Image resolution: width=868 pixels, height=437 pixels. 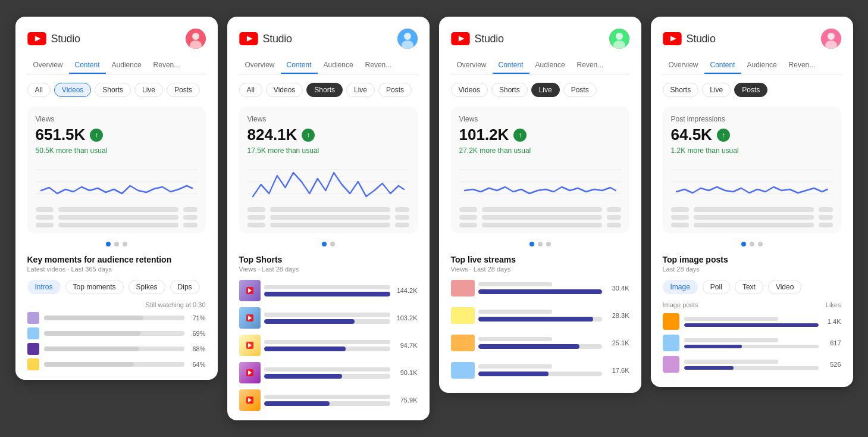 What do you see at coordinates (618, 370) in the screenshot?
I see `live-bar-value-3: 17.6K` at bounding box center [618, 370].